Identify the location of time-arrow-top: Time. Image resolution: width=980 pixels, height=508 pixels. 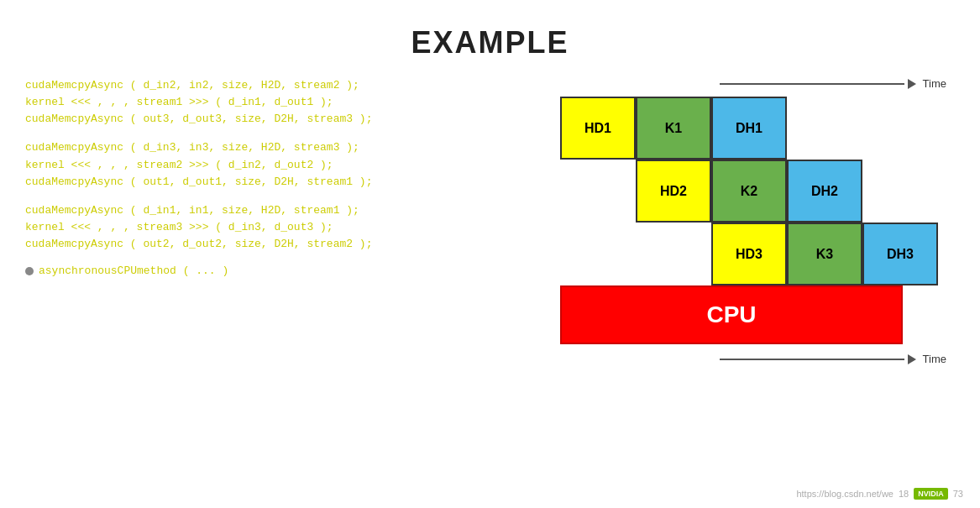
(833, 84).